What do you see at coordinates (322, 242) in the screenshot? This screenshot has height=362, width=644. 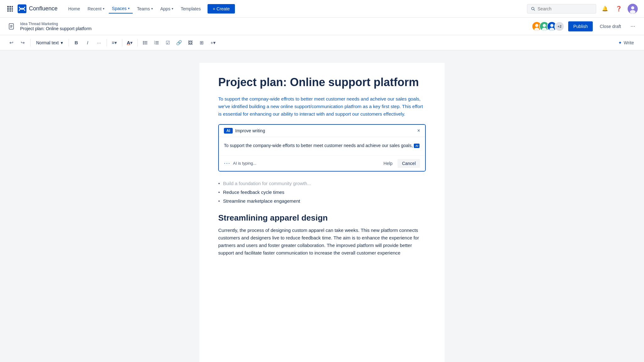 I see `section2-body: Currently, the process of designing cust…` at bounding box center [322, 242].